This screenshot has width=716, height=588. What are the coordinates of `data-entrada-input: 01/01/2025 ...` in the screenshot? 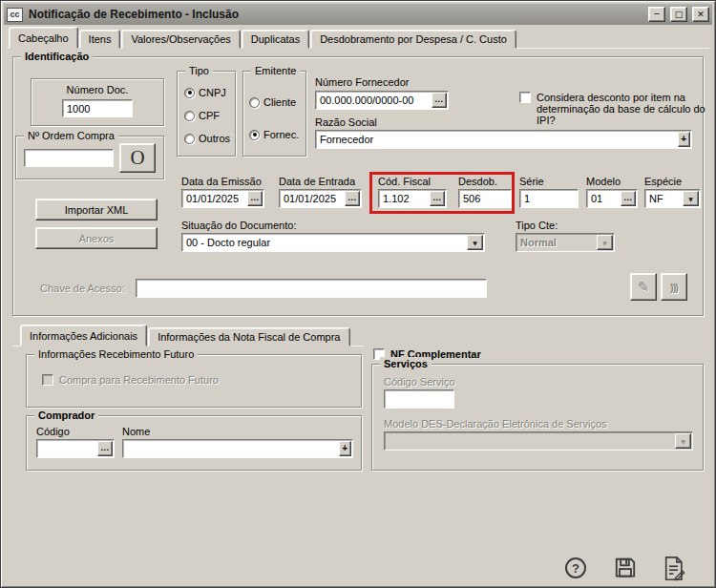 It's located at (321, 199).